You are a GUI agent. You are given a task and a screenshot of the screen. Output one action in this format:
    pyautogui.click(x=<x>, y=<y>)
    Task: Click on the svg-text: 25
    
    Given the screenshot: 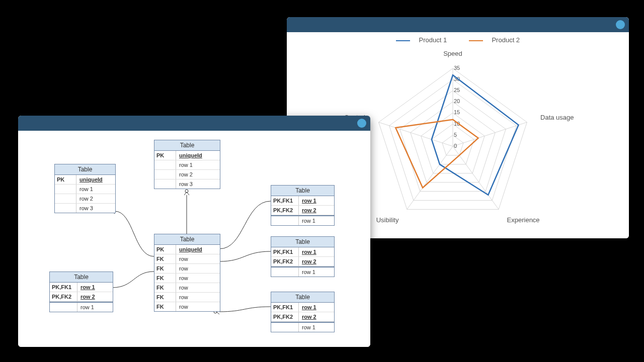 What is the action you would take?
    pyautogui.click(x=457, y=90)
    